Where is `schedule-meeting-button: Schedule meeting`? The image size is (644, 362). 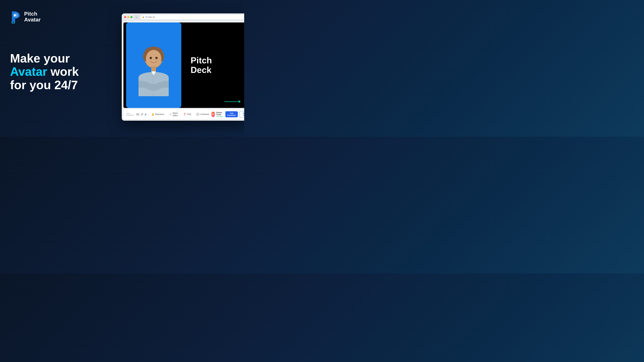
schedule-meeting-button: Schedule meeting is located at coordinates (242, 114).